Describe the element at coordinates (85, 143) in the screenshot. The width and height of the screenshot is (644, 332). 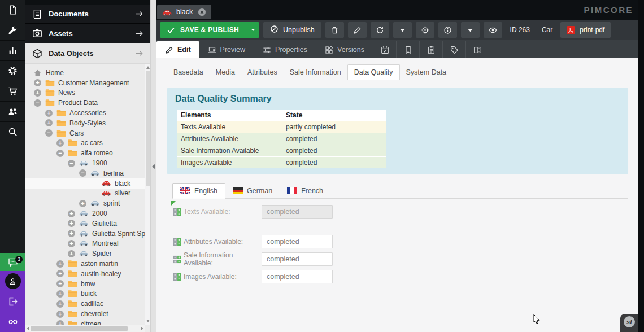
I see `tree-item: + ac cars` at that location.